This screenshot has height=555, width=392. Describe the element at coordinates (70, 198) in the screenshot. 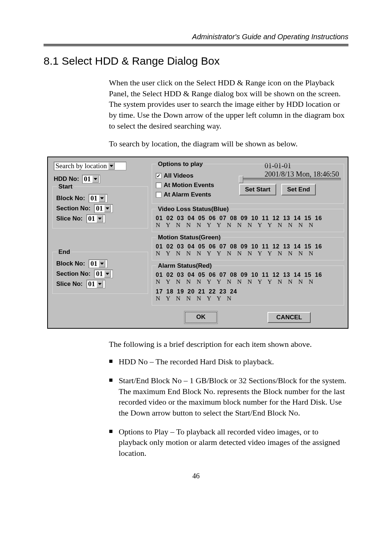

I see `start-block-label: Block No:` at that location.